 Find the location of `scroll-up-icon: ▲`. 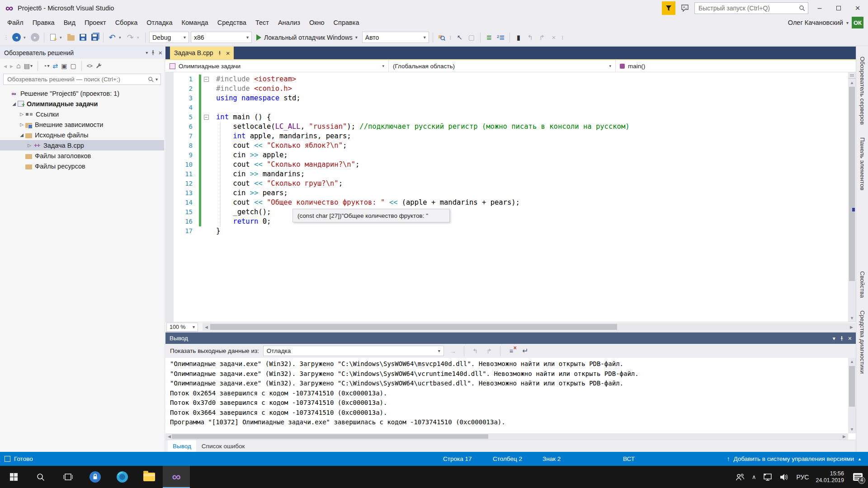

scroll-up-icon: ▲ is located at coordinates (852, 82).